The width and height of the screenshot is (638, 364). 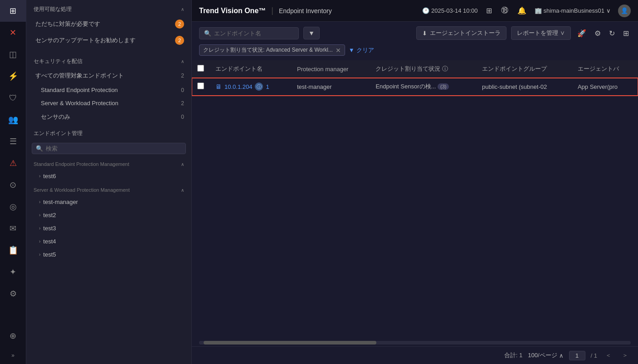 I want to click on refresh-icon: ↻, so click(x=612, y=34).